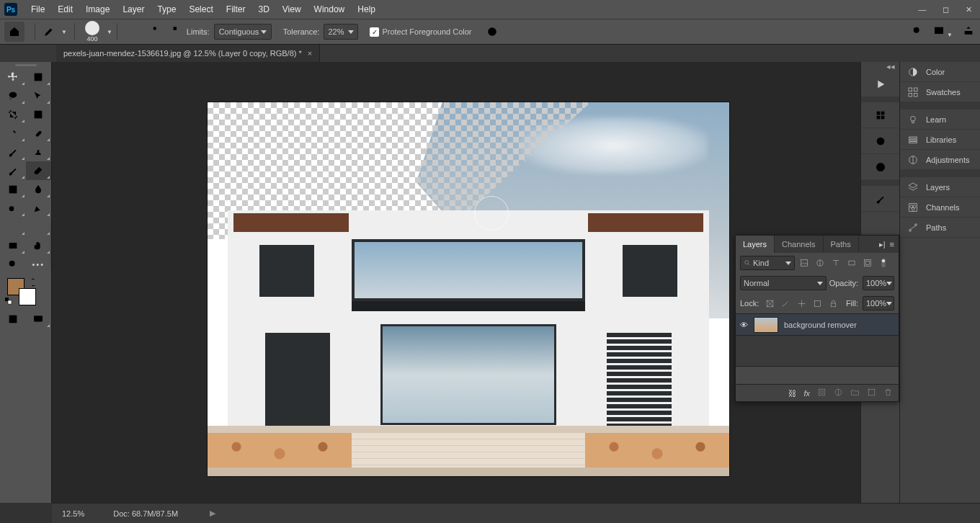  What do you see at coordinates (188, 53) in the screenshot?
I see `document-tab: pexels-juan-mendez-1536619.jpg @ 12.5% (…` at bounding box center [188, 53].